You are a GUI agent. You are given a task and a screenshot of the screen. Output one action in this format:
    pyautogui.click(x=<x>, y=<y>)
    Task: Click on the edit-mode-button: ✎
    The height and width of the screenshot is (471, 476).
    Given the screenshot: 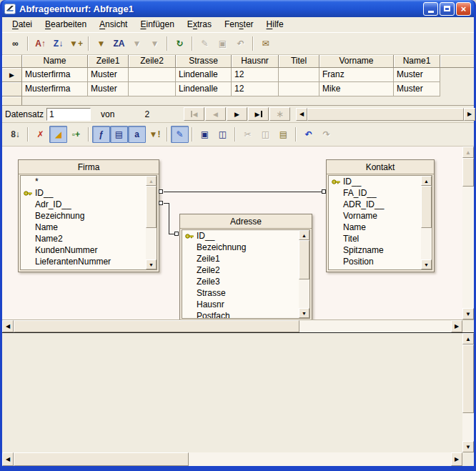 What is the action you would take?
    pyautogui.click(x=180, y=134)
    